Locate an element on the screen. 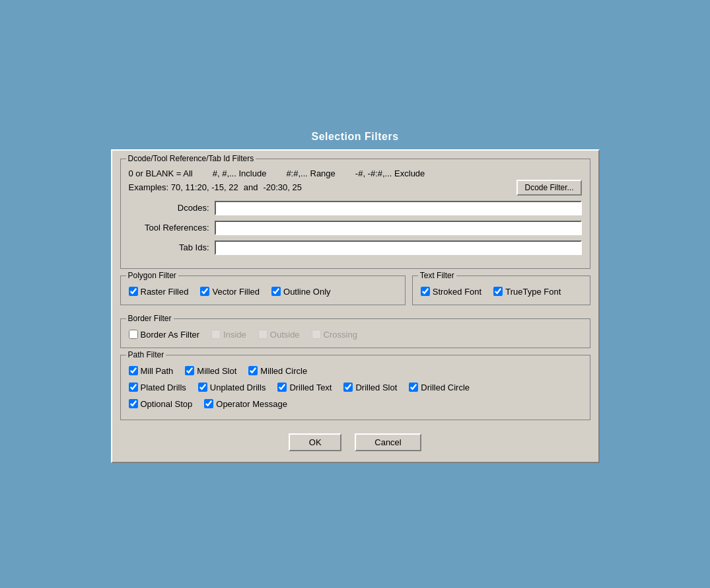 The height and width of the screenshot is (588, 710). unplated-drills-label: Unplated Drills is located at coordinates (238, 387).